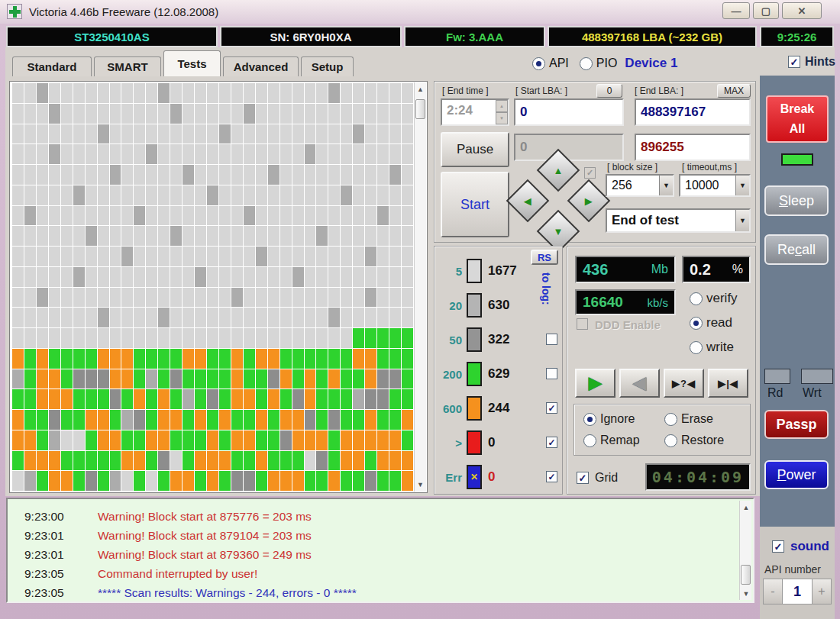 The height and width of the screenshot is (619, 840). Describe the element at coordinates (746, 594) in the screenshot. I see `log-scroll-down-icon: ▼` at that location.